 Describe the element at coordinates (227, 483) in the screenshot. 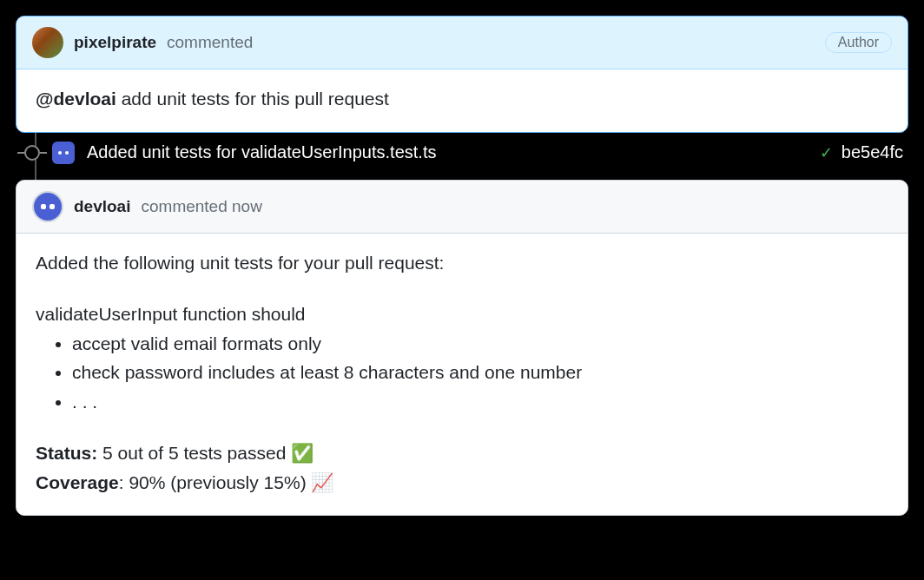

I see `coverage-value: : 90% (previously 15%) 📈` at that location.